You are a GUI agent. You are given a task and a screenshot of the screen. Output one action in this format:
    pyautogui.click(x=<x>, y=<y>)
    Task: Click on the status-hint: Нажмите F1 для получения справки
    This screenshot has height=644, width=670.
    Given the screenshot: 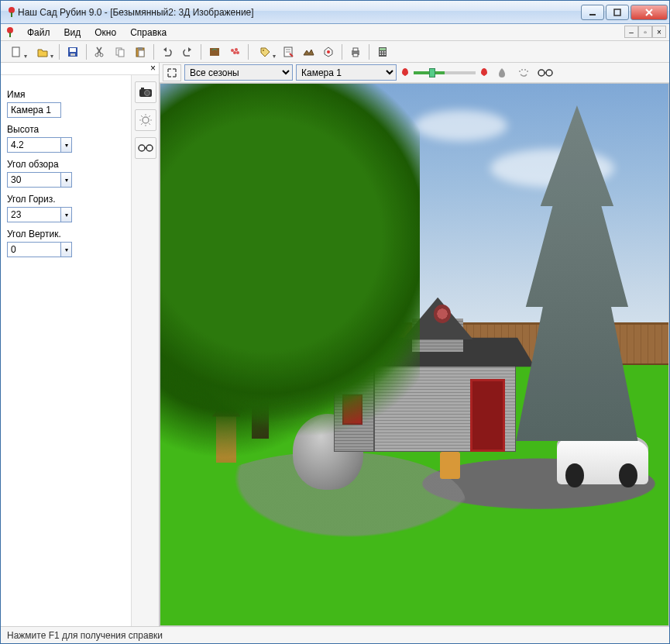 What is the action you would take?
    pyautogui.click(x=85, y=635)
    